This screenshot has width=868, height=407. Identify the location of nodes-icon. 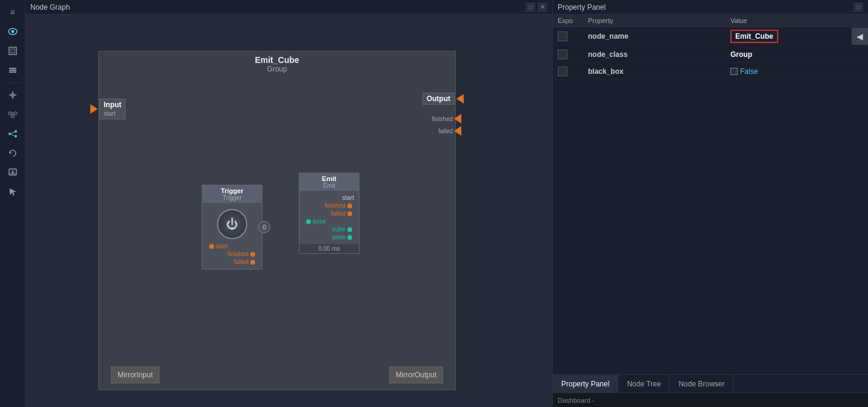
(13, 114).